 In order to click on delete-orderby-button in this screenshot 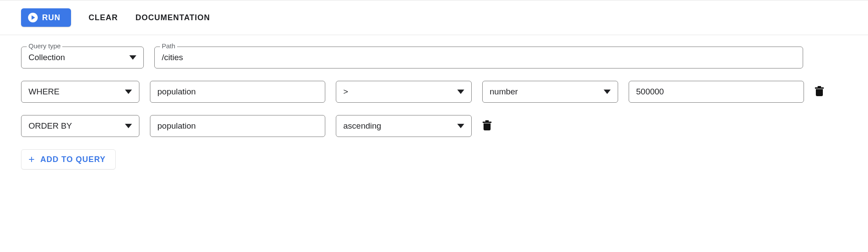, I will do `click(487, 126)`.